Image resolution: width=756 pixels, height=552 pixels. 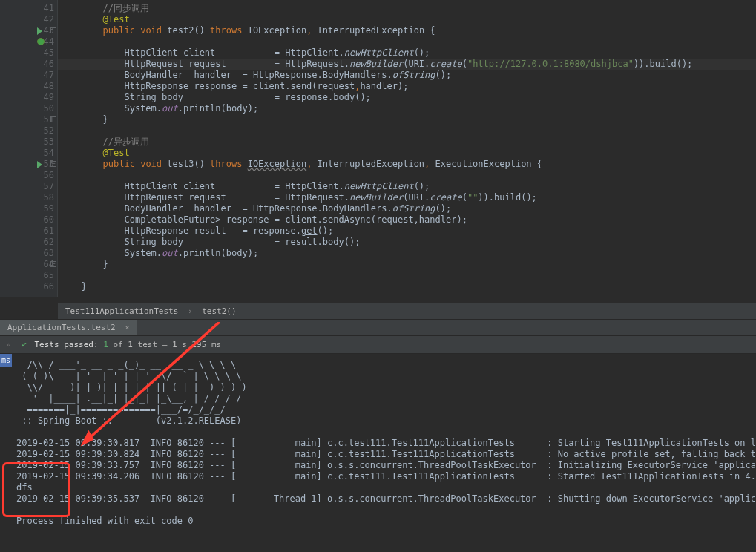 What do you see at coordinates (378, 328) in the screenshot?
I see `tool-window-tabs: ApplicationTests.test2 ×` at bounding box center [378, 328].